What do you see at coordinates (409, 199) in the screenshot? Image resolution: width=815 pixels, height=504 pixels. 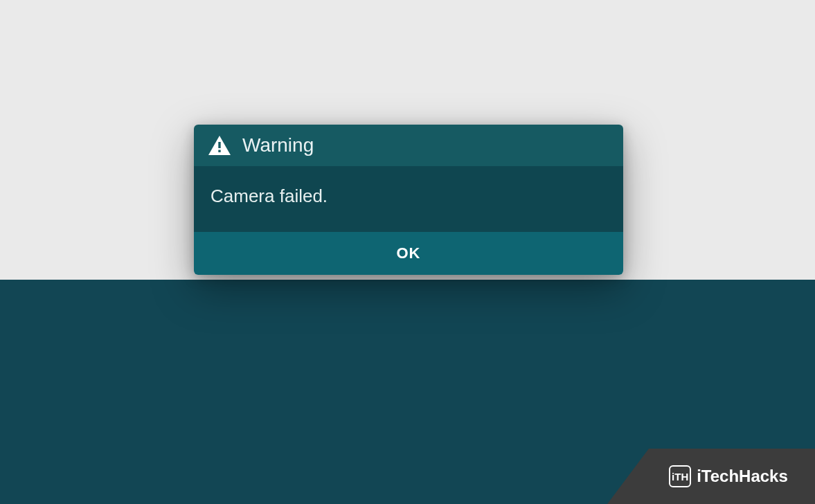 I see `dialog-body: Camera failed.` at bounding box center [409, 199].